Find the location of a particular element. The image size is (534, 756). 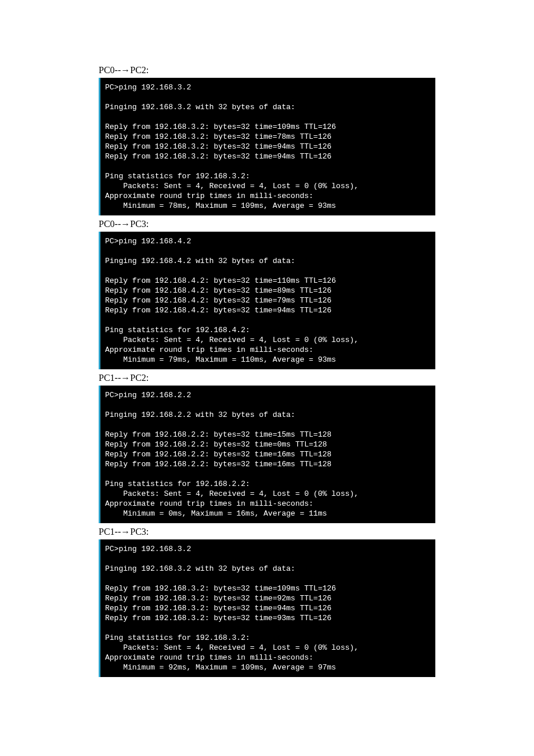

caption-pc0-pc3: PC0--→PC3: is located at coordinates (267, 224).